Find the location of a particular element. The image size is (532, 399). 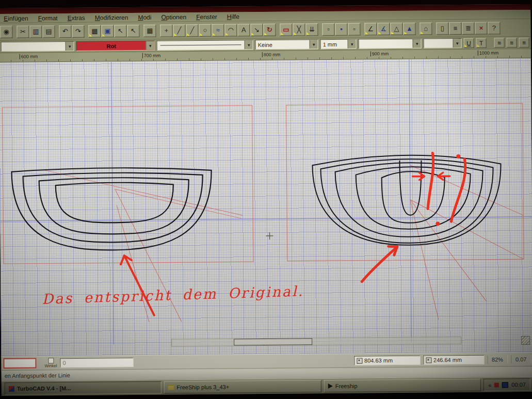

copy-icon: ▥ is located at coordinates (36, 31).